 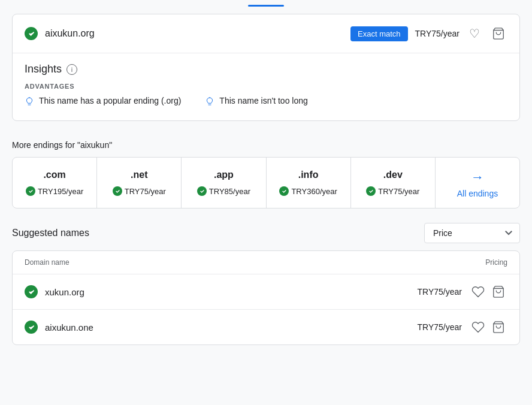 I want to click on row-domain-name-1: xukun.org, so click(x=226, y=292).